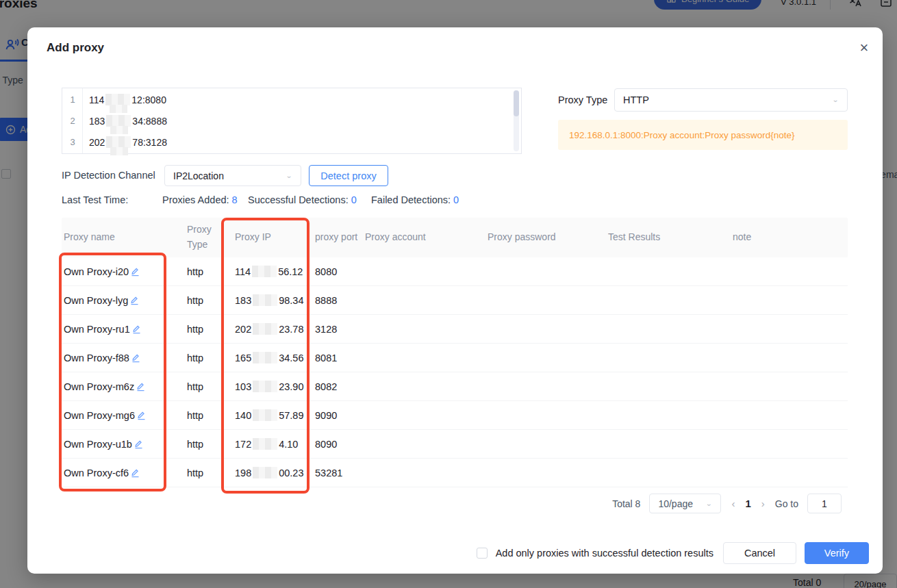  What do you see at coordinates (338, 358) in the screenshot?
I see `proxy-port: 8081` at bounding box center [338, 358].